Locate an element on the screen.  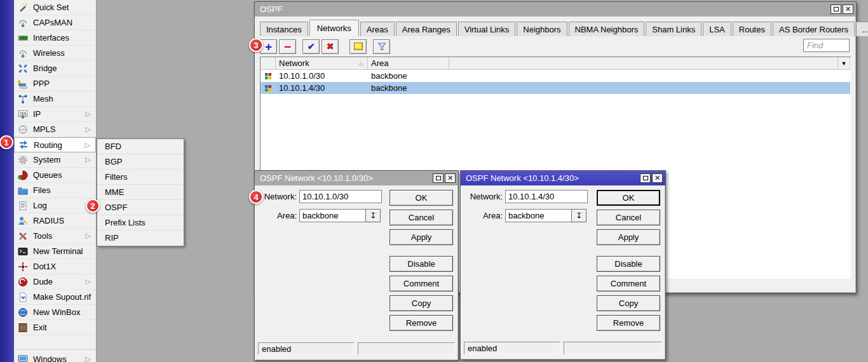
sidebar-item-log: Log is located at coordinates (55, 206).